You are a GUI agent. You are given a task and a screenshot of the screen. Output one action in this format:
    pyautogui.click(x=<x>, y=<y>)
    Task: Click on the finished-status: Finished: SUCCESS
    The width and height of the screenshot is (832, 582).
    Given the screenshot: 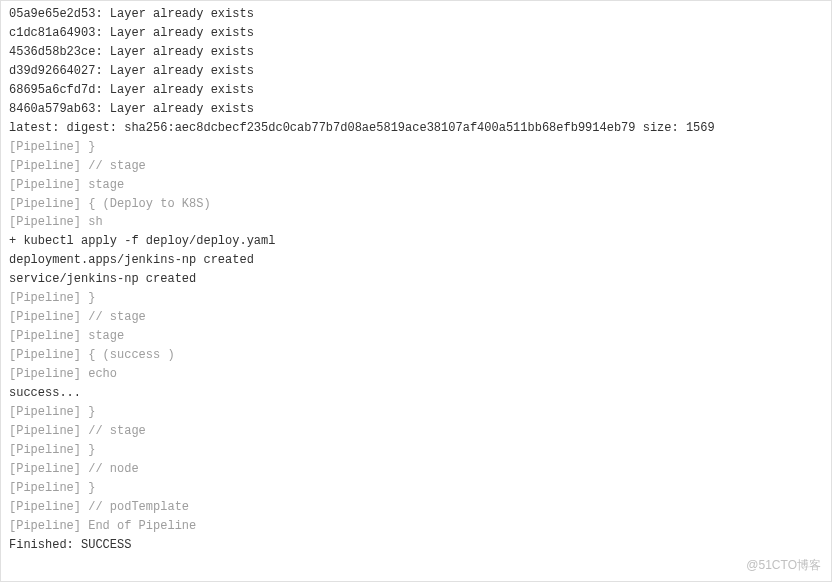 What is the action you would take?
    pyautogui.click(x=416, y=546)
    